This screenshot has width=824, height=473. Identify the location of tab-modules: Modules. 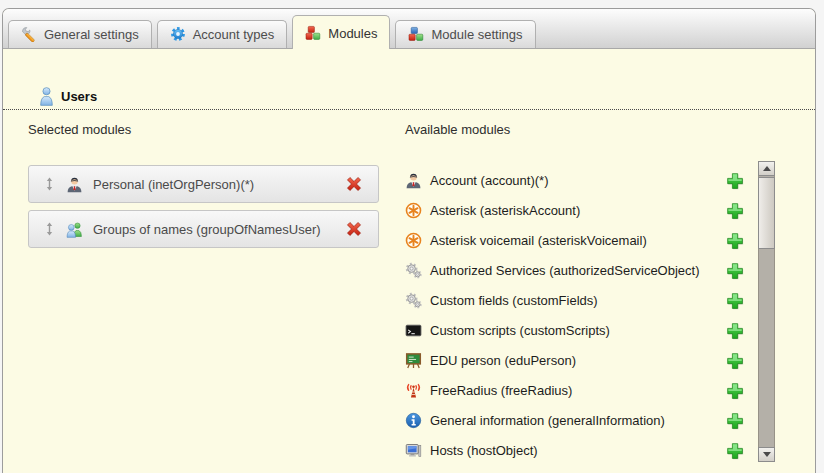
(341, 32).